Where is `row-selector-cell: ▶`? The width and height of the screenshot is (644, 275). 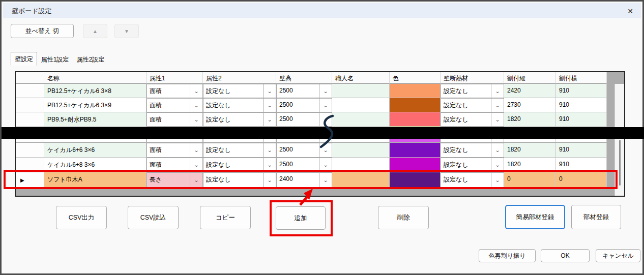
row-selector-cell: ▶ is located at coordinates (30, 180).